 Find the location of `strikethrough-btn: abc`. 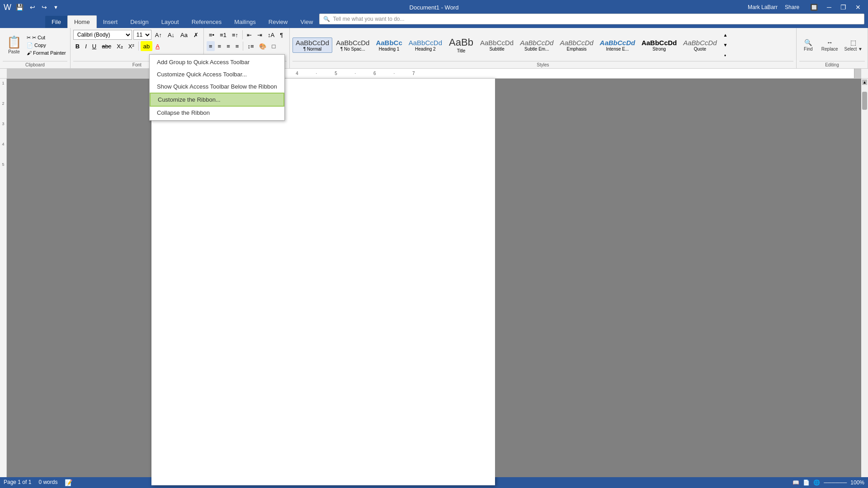

strikethrough-btn: abc is located at coordinates (107, 46).